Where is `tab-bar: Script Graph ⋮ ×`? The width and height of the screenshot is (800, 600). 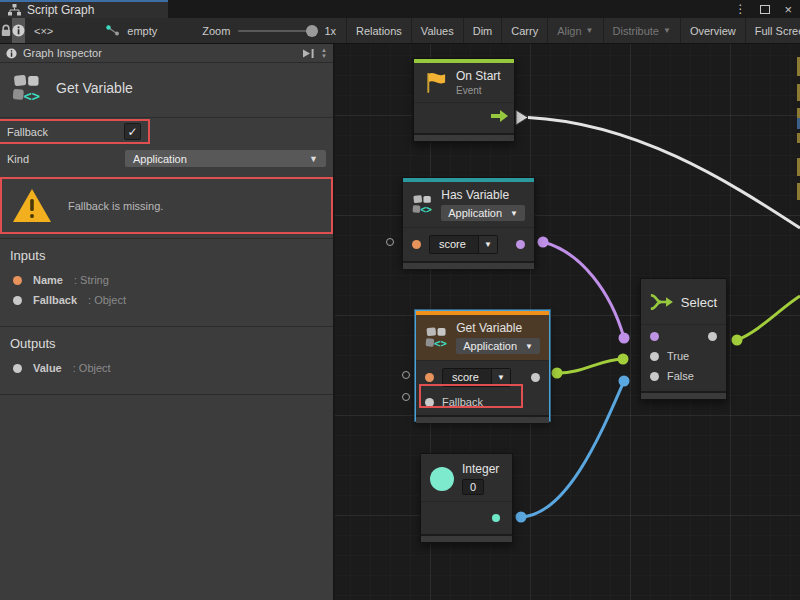 tab-bar: Script Graph ⋮ × is located at coordinates (400, 9).